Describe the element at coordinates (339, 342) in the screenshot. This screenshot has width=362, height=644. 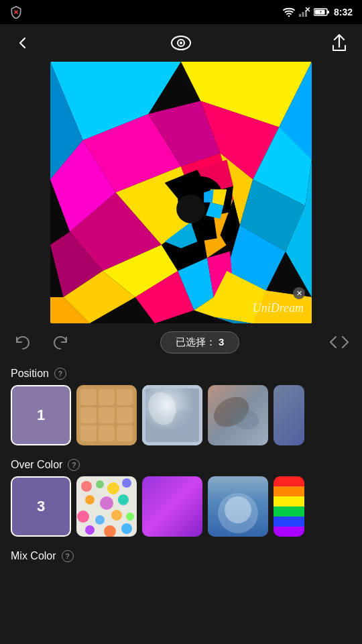
I see `code-button` at that location.